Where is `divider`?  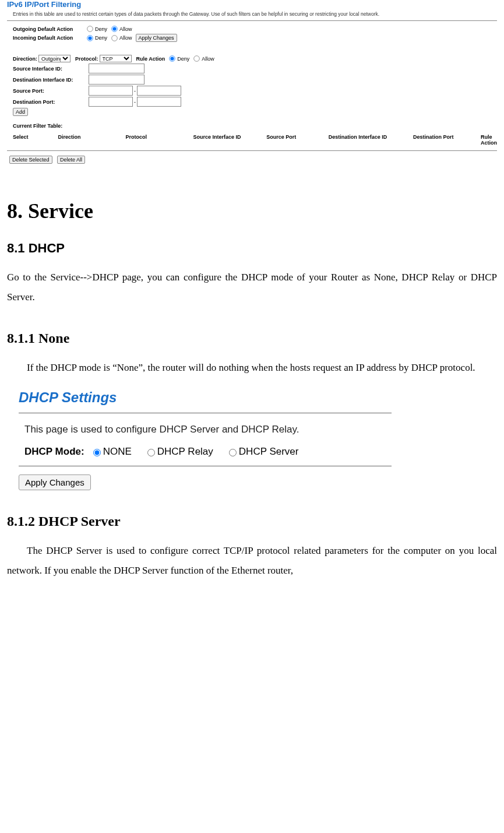
divider is located at coordinates (252, 150).